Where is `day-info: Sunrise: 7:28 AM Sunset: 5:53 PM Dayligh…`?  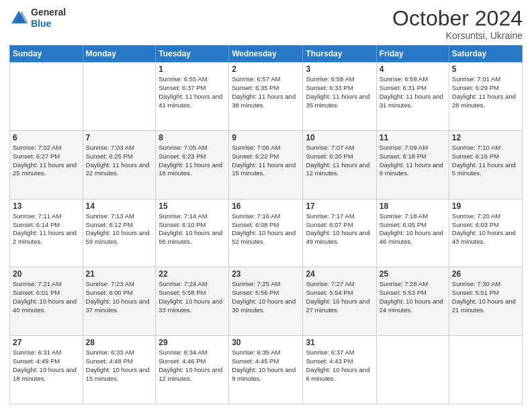 day-info: Sunrise: 7:28 AM Sunset: 5:53 PM Dayligh… is located at coordinates (412, 297).